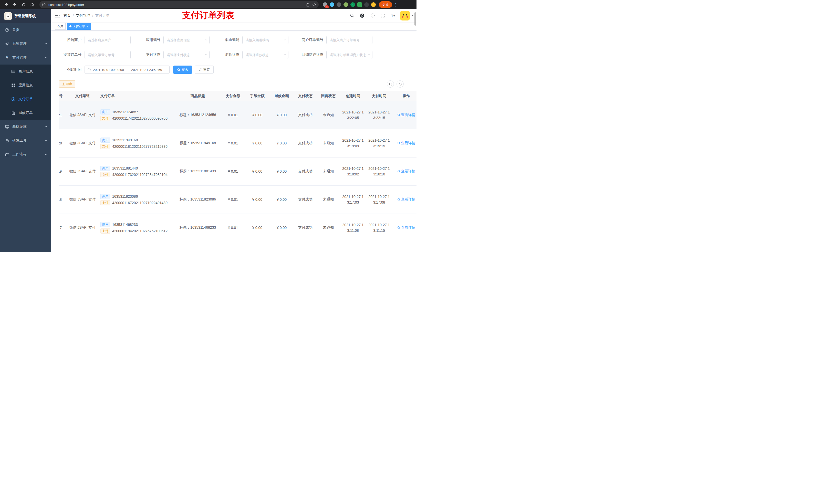 The width and height of the screenshot is (833, 504). What do you see at coordinates (362, 16) in the screenshot?
I see `github-link-button` at bounding box center [362, 16].